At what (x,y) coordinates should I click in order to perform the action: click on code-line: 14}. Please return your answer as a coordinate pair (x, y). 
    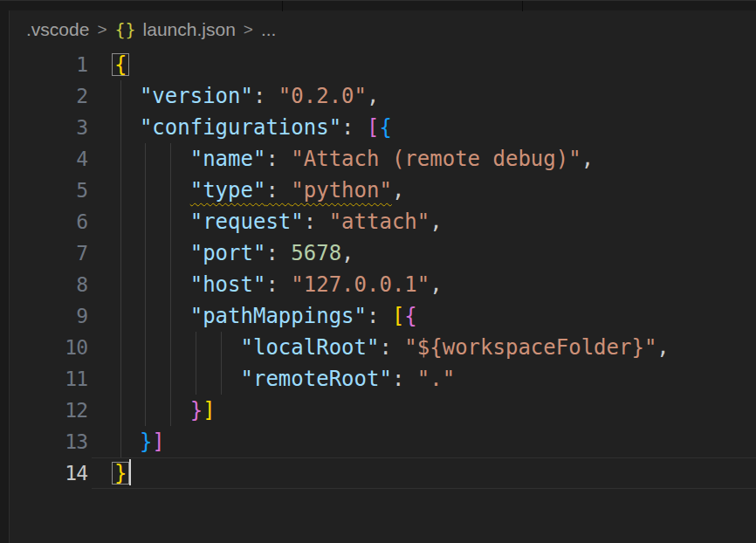
    Looking at the image, I should click on (382, 473).